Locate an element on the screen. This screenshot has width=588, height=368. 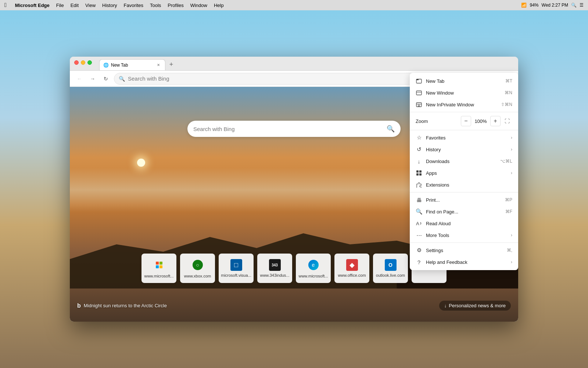
menubar-history: History is located at coordinates (110, 5).